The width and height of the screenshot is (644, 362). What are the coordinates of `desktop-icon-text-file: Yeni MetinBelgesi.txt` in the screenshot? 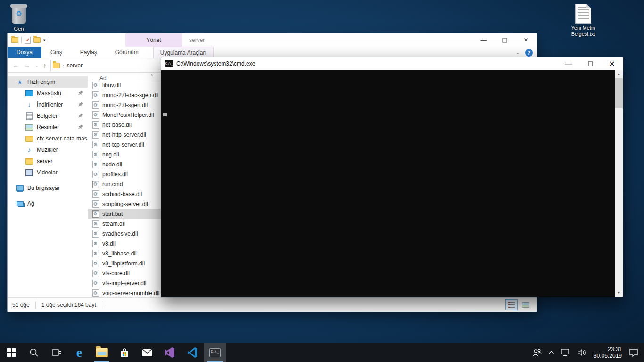 It's located at (583, 21).